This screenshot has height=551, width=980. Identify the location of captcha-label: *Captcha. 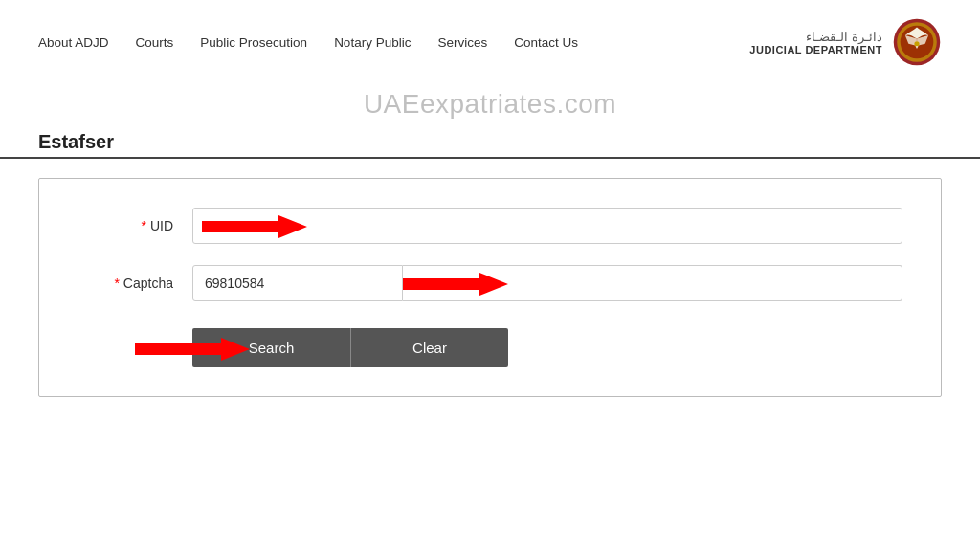
(135, 283).